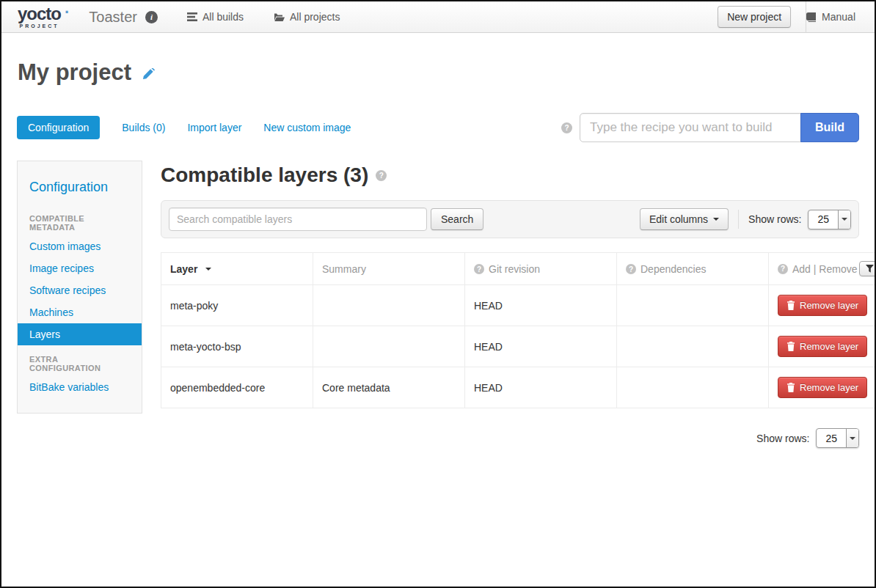 Image resolution: width=876 pixels, height=588 pixels. I want to click on book-icon, so click(811, 18).